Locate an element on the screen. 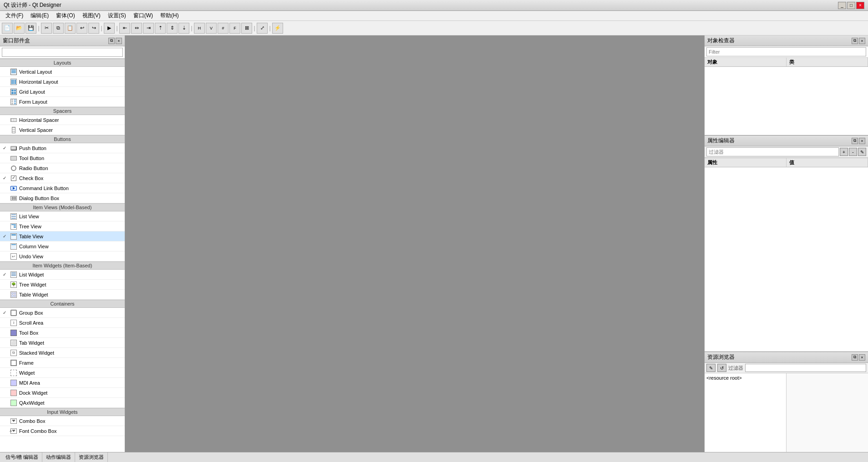  resource-float-button: ⧉ is located at coordinates (855, 357).